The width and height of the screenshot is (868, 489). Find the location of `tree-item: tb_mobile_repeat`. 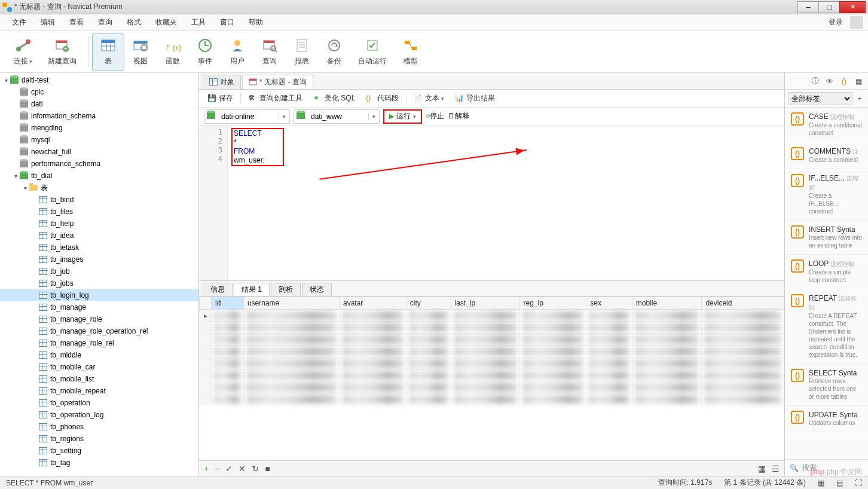

tree-item: tb_mobile_repeat is located at coordinates (99, 391).